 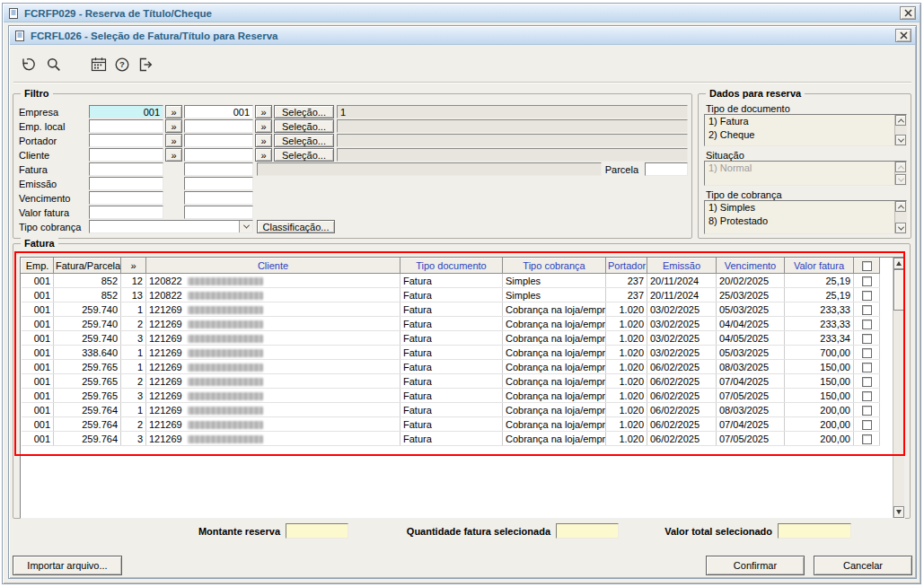 What do you see at coordinates (555, 295) in the screenshot?
I see `cell-tipo-cobranca: Simples` at bounding box center [555, 295].